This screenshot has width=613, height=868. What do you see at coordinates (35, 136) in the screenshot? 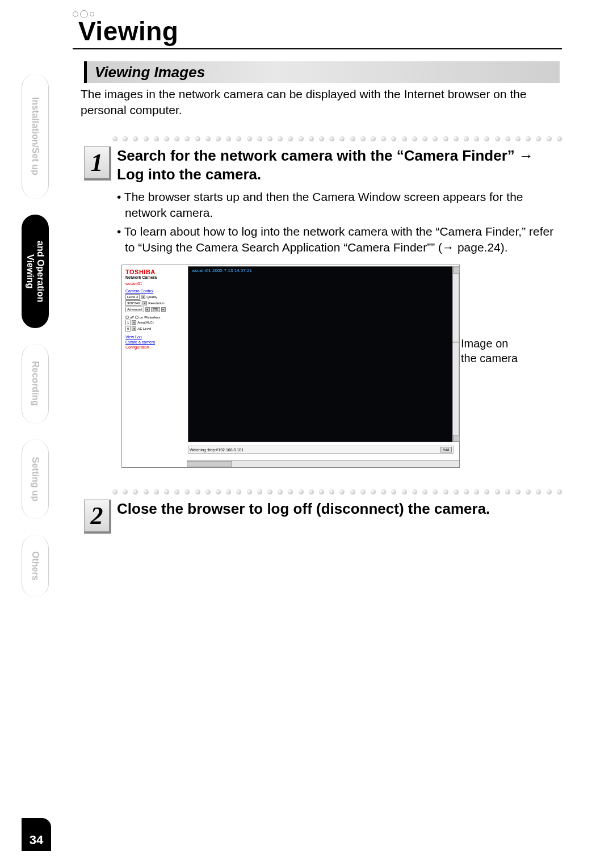
I see `tab-installation-setup: Installation/Set up` at bounding box center [35, 136].